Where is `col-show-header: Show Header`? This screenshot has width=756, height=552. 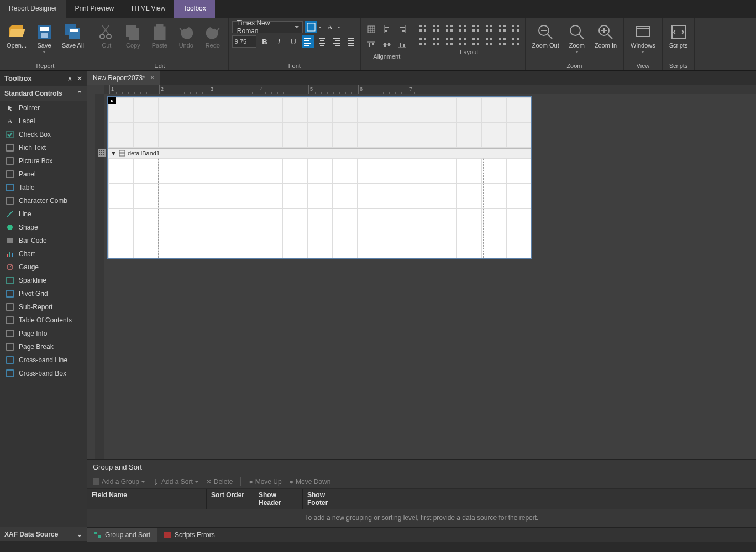 col-show-header: Show Header is located at coordinates (279, 499).